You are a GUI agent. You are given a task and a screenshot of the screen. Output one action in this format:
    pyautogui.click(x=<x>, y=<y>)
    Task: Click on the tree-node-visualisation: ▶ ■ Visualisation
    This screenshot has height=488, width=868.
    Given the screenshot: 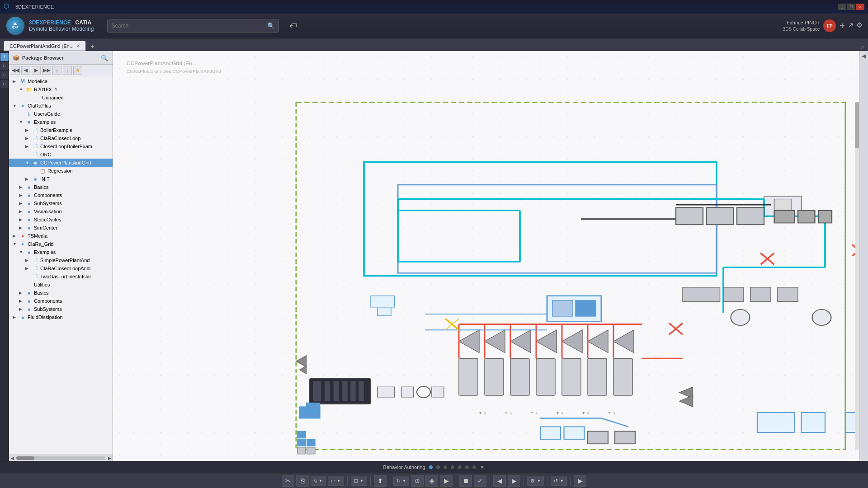 What is the action you would take?
    pyautogui.click(x=61, y=211)
    